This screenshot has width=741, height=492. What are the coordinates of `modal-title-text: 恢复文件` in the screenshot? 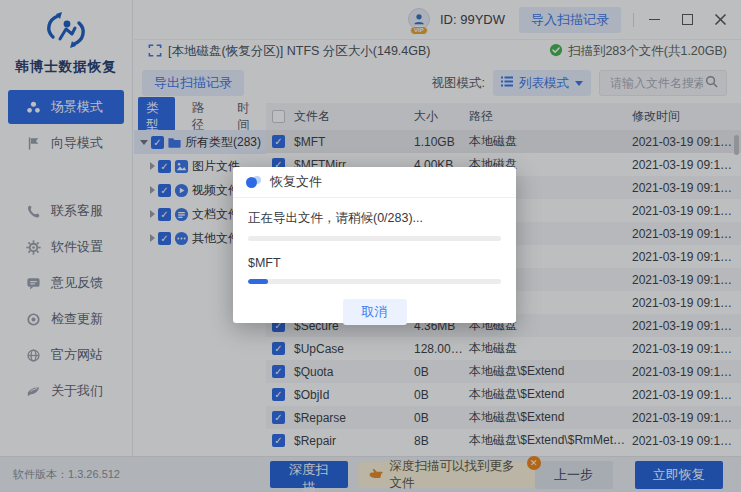 It's located at (296, 182).